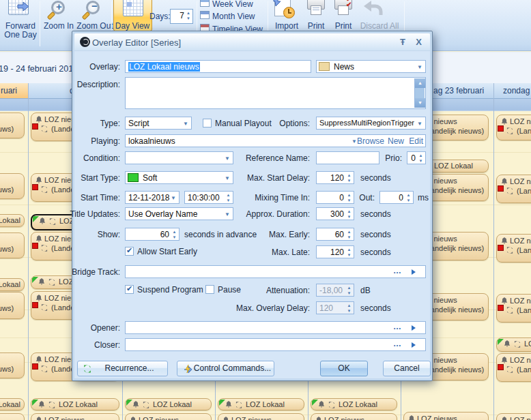  What do you see at coordinates (335, 252) in the screenshot?
I see `max-late-spinner: 120 ▲▼` at bounding box center [335, 252].